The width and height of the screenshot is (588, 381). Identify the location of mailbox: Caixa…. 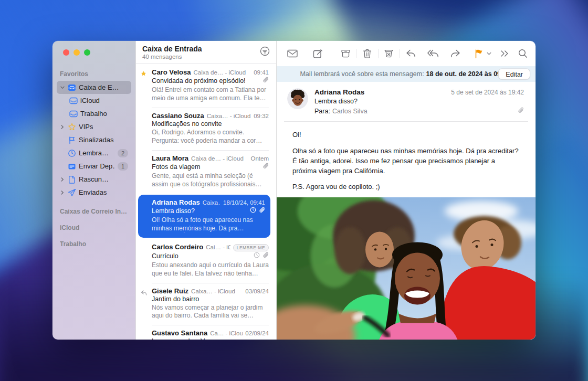
(212, 203).